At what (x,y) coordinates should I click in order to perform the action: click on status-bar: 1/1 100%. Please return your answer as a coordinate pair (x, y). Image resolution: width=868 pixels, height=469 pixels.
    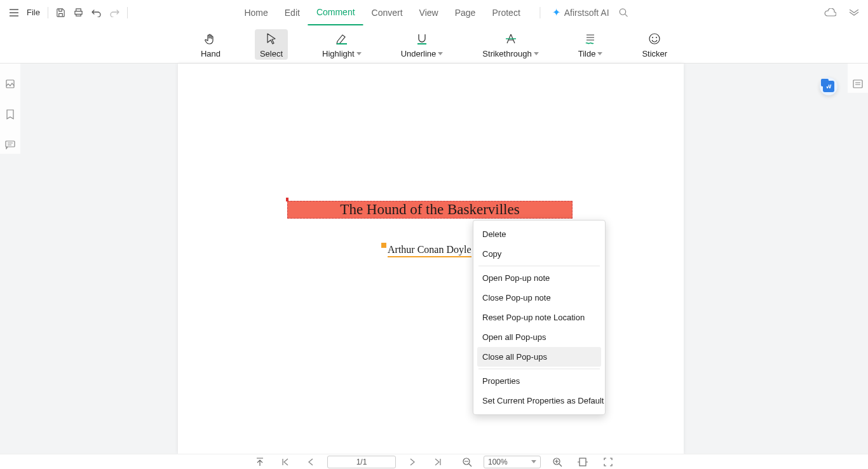
    Looking at the image, I should click on (434, 461).